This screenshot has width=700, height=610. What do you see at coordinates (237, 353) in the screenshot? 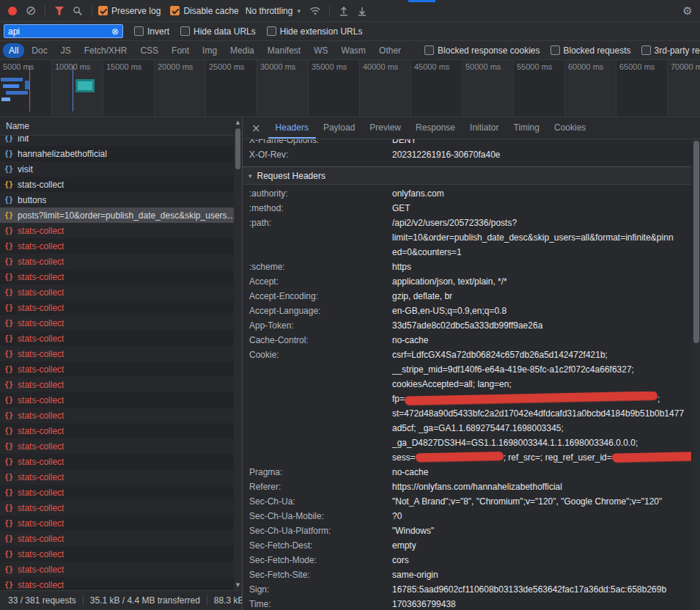
I see `requests-scrollbar: ▲ ▼` at bounding box center [237, 353].